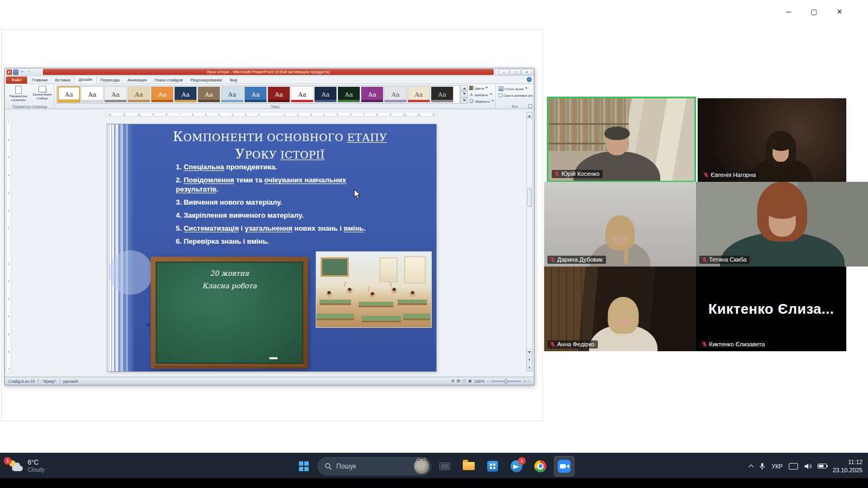 The width and height of the screenshot is (868, 488). Describe the element at coordinates (493, 466) in the screenshot. I see `store-icon` at that location.